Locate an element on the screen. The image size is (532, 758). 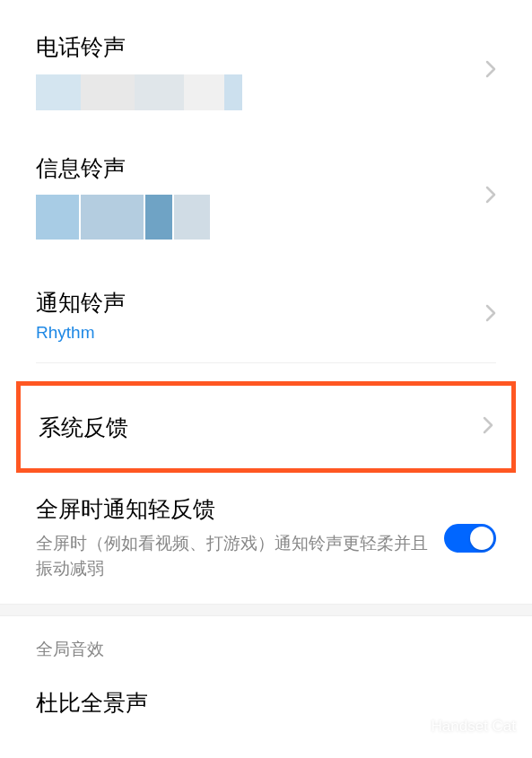
item-title: 信息铃声 is located at coordinates (253, 169).